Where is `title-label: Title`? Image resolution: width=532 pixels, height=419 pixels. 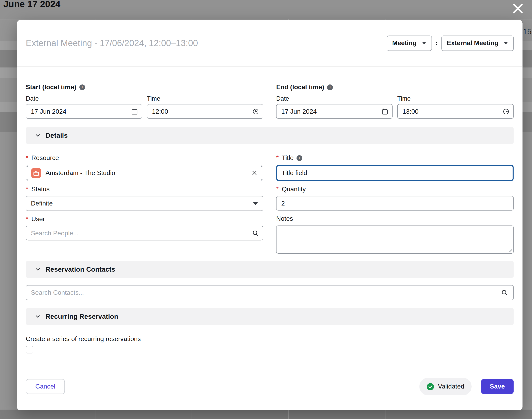
title-label: Title is located at coordinates (288, 158).